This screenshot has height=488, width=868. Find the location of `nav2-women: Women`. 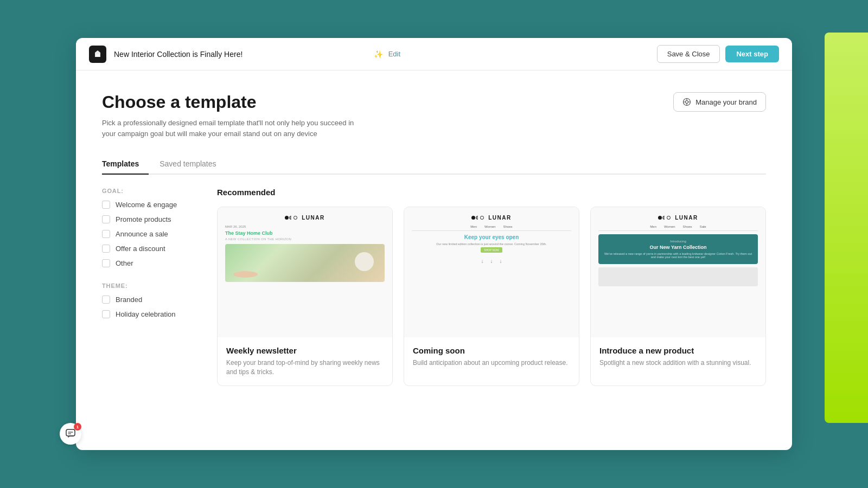

nav2-women: Women is located at coordinates (669, 227).